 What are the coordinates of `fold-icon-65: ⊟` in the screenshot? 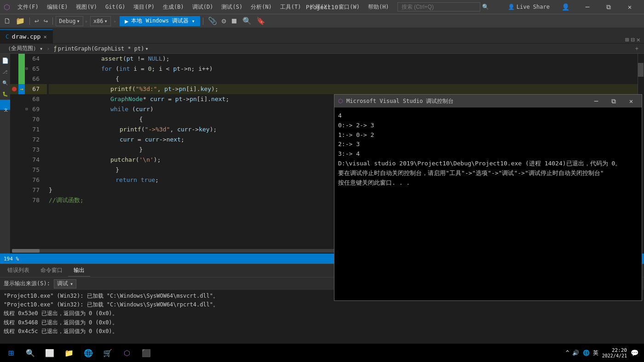 It's located at (27, 69).